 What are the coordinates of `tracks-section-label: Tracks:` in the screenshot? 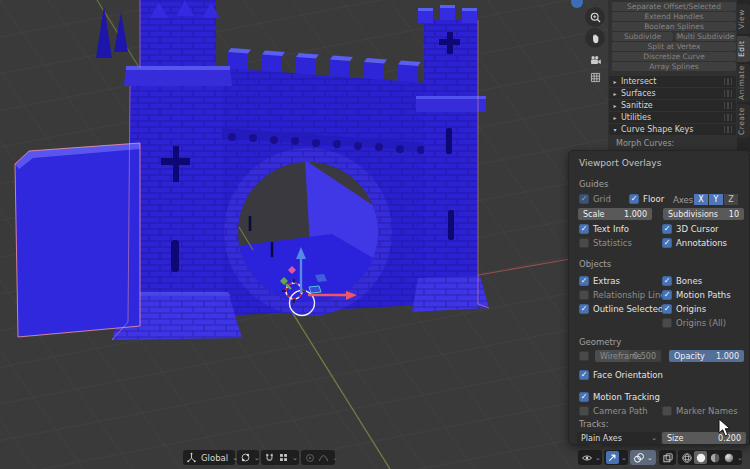 It's located at (594, 424).